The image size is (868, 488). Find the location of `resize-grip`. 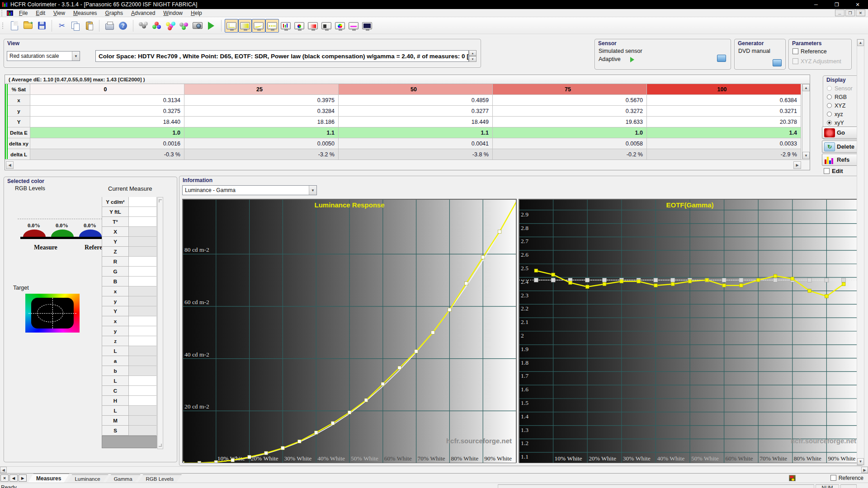

resize-grip is located at coordinates (863, 486).